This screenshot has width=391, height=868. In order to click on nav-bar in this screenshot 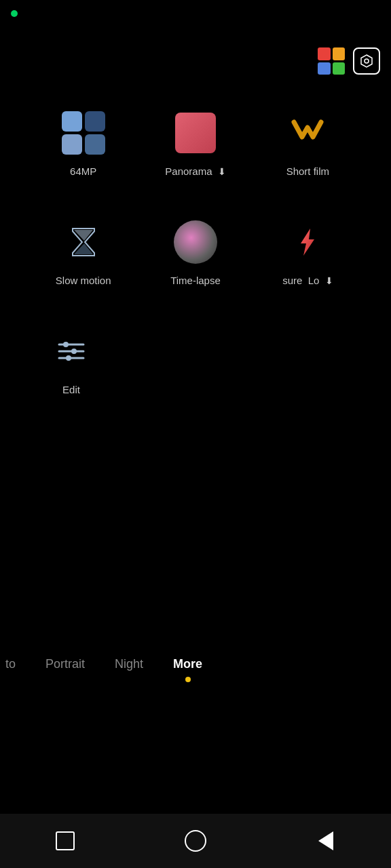, I will do `click(196, 841)`.